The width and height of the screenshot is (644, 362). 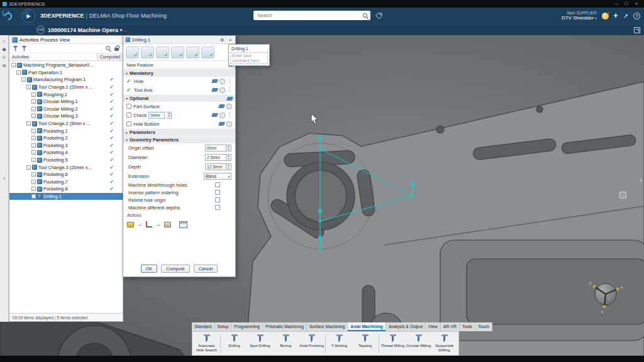 What do you see at coordinates (149, 224) in the screenshot?
I see `tool-axis-icon` at bounding box center [149, 224].